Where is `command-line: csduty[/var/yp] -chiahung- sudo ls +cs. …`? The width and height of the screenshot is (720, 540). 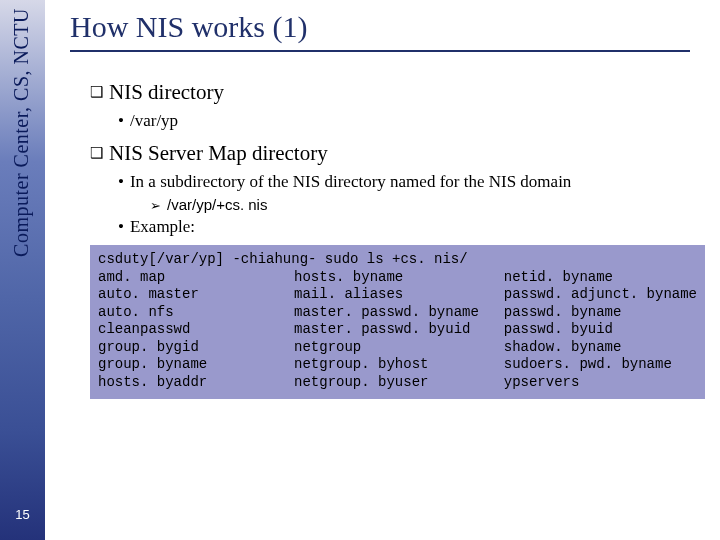
command-line: csduty[/var/yp] -chiahung- sudo ls +cs. … is located at coordinates (398, 260).